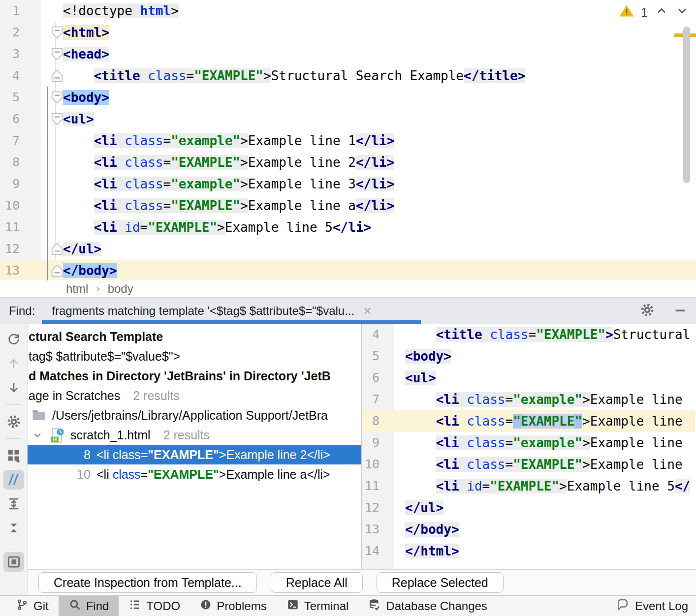 This screenshot has height=616, width=696. I want to click on group-by-icon, so click(14, 456).